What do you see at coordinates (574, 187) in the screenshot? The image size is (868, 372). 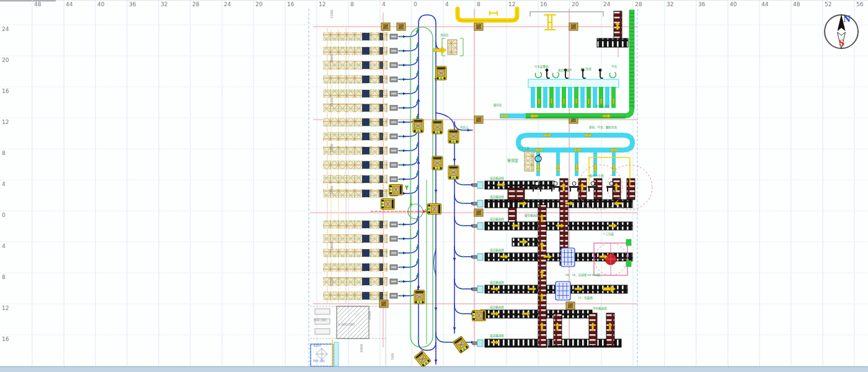 I see `workstation` at bounding box center [574, 187].